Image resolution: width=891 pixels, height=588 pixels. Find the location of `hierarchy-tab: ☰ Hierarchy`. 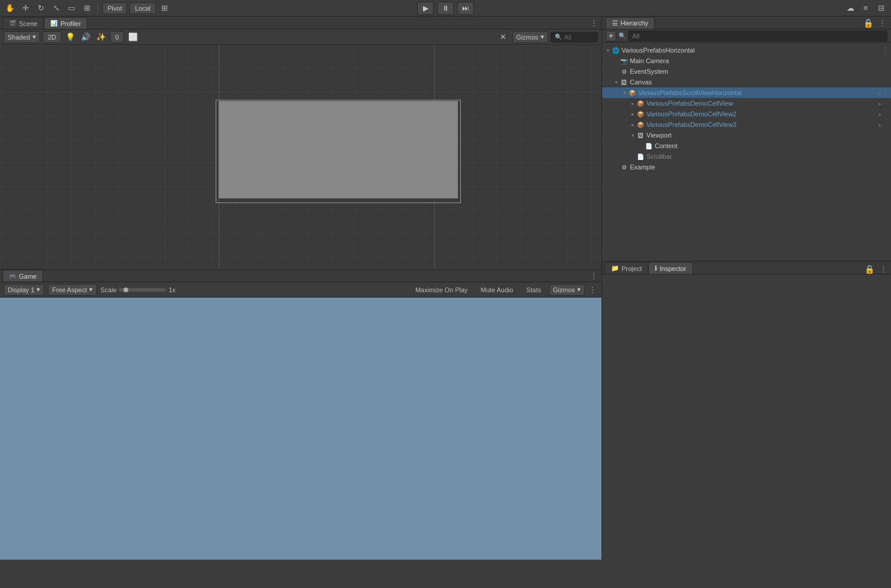

hierarchy-tab: ☰ Hierarchy is located at coordinates (630, 23).